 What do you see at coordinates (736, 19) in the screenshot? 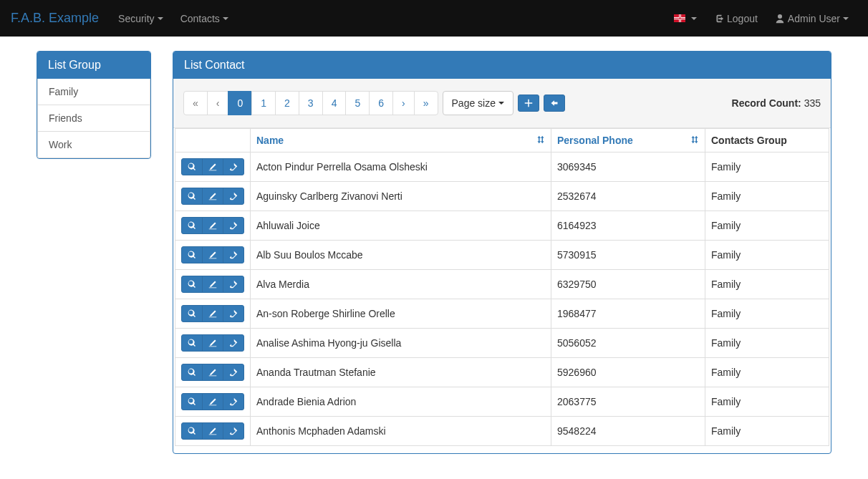
I see `logout-link: Logout` at bounding box center [736, 19].